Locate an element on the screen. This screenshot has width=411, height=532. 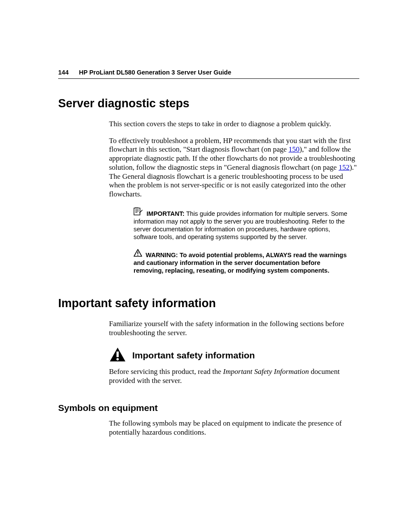
section3-body: The following symbols may be placed on e… is located at coordinates (234, 428).